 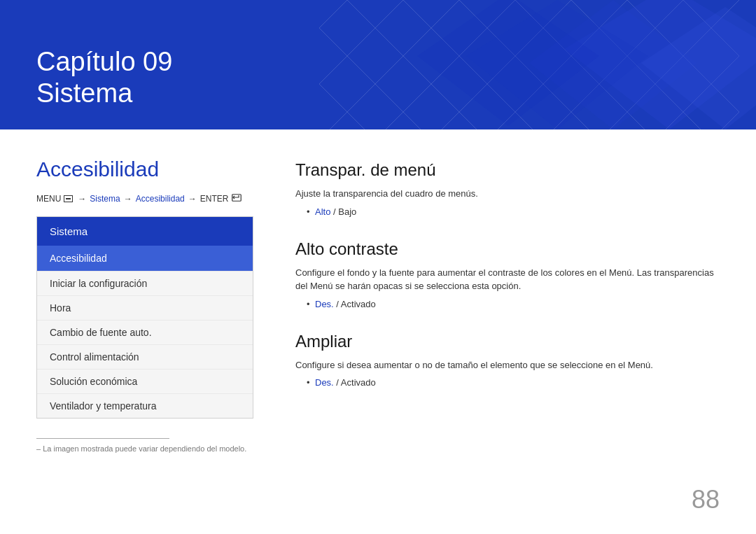 What do you see at coordinates (104, 78) in the screenshot?
I see `header-title: Capítulo 09 Sistema` at bounding box center [104, 78].